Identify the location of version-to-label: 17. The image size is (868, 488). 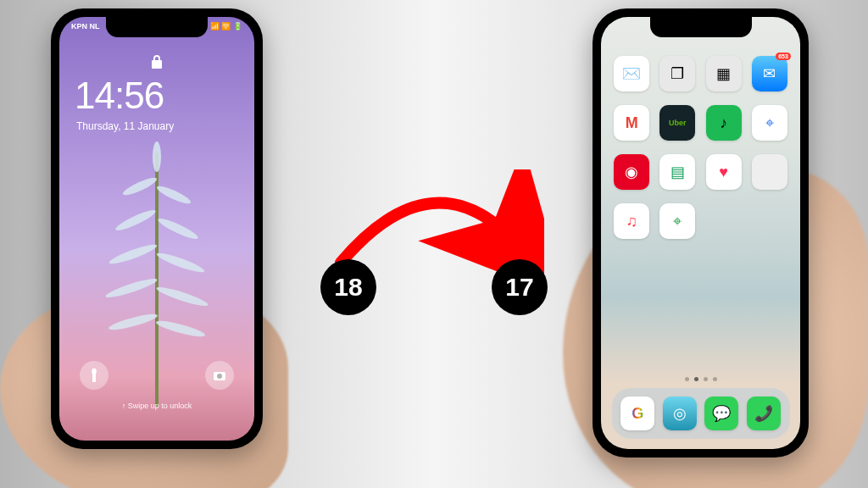
(519, 287).